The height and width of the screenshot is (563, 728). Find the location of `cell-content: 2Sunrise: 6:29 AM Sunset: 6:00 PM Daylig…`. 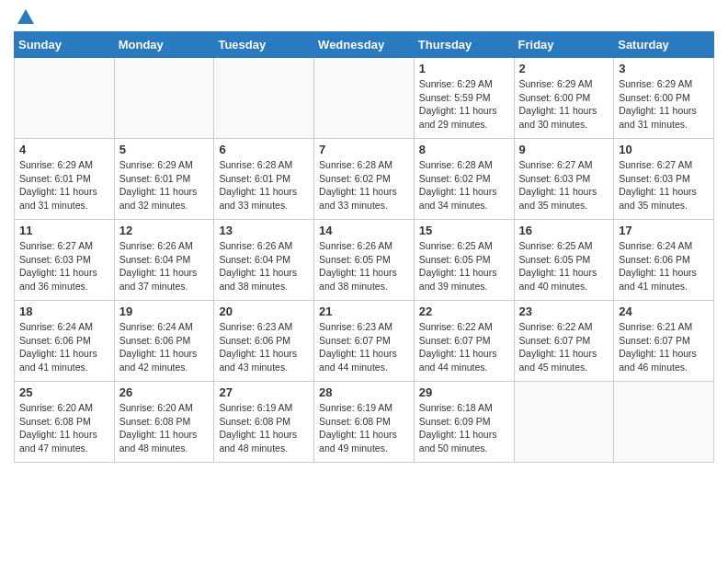

cell-content: 2Sunrise: 6:29 AM Sunset: 6:00 PM Daylig… is located at coordinates (564, 97).